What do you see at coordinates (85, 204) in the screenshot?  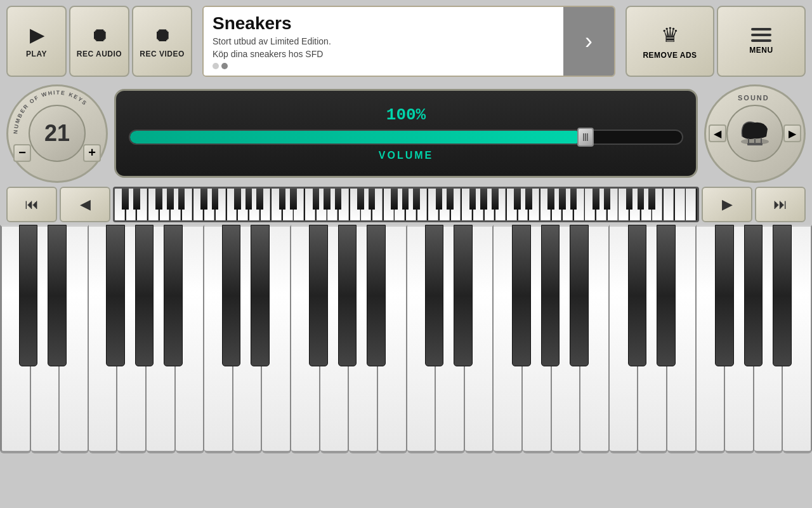 I see `rewind-button: ◀` at bounding box center [85, 204].